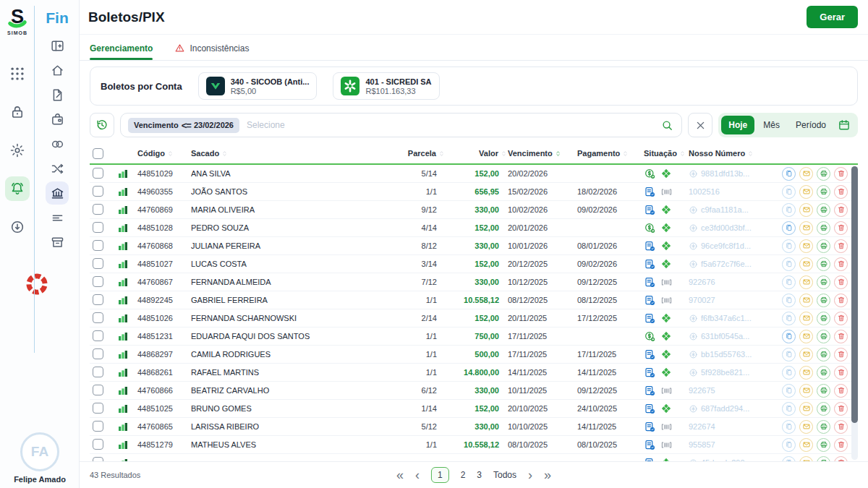 The width and height of the screenshot is (868, 488). I want to click on avatar: FA, so click(40, 452).